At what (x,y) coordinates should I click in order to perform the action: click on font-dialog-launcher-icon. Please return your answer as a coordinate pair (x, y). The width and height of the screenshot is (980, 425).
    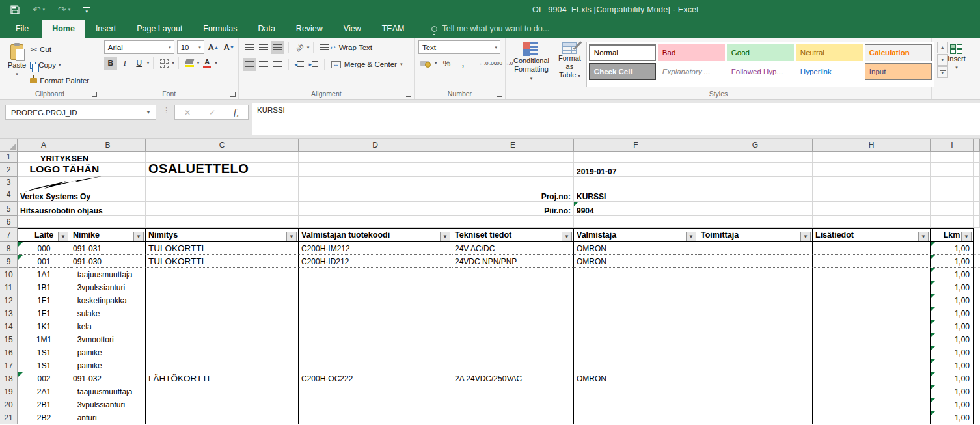
    Looking at the image, I should click on (233, 94).